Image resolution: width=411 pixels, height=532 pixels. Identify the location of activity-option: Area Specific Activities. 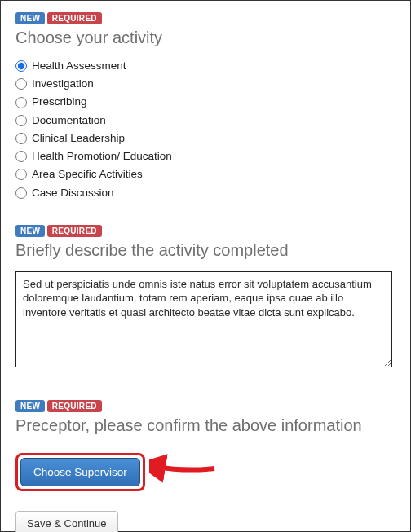
(206, 174).